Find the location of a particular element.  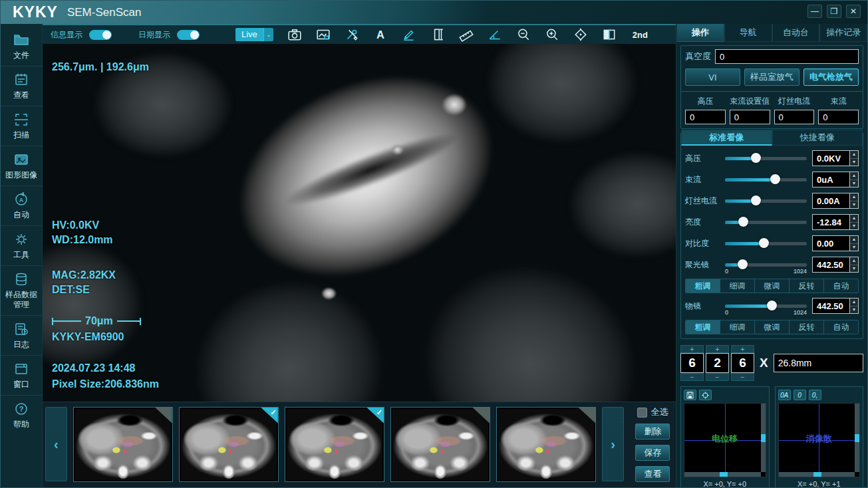

tab-auto-stage: 自动台 is located at coordinates (796, 33).